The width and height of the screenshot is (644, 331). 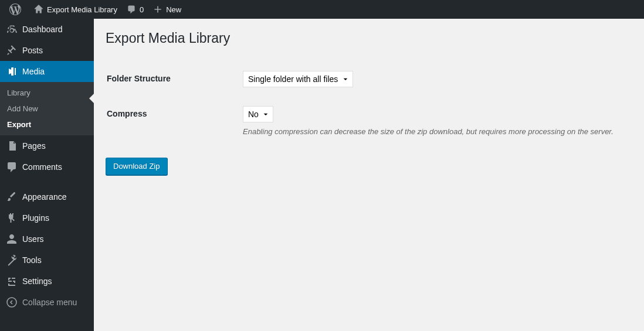 What do you see at coordinates (47, 192) in the screenshot?
I see `menu-appearance: Appearance` at bounding box center [47, 192].